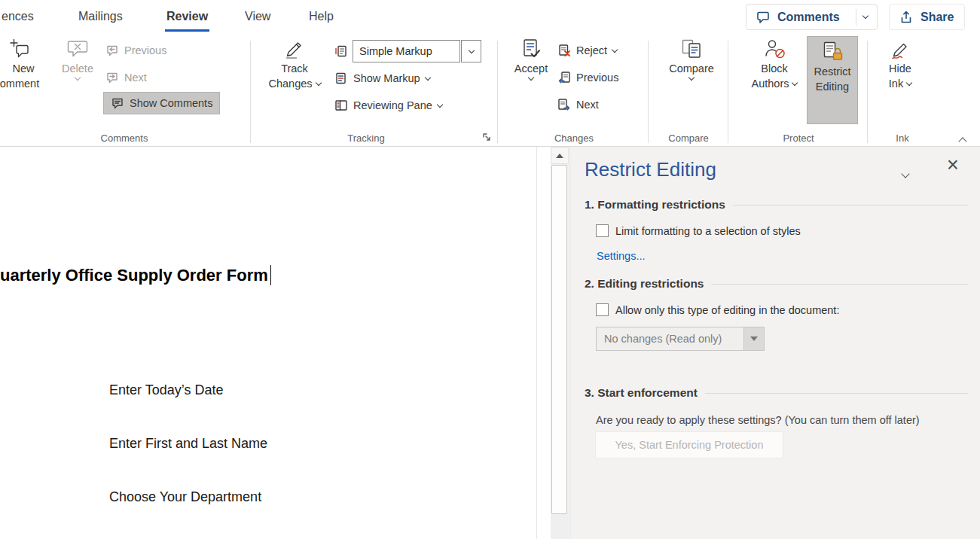 The width and height of the screenshot is (980, 539). Describe the element at coordinates (963, 141) in the screenshot. I see `collapse-ribbon-button` at that location.